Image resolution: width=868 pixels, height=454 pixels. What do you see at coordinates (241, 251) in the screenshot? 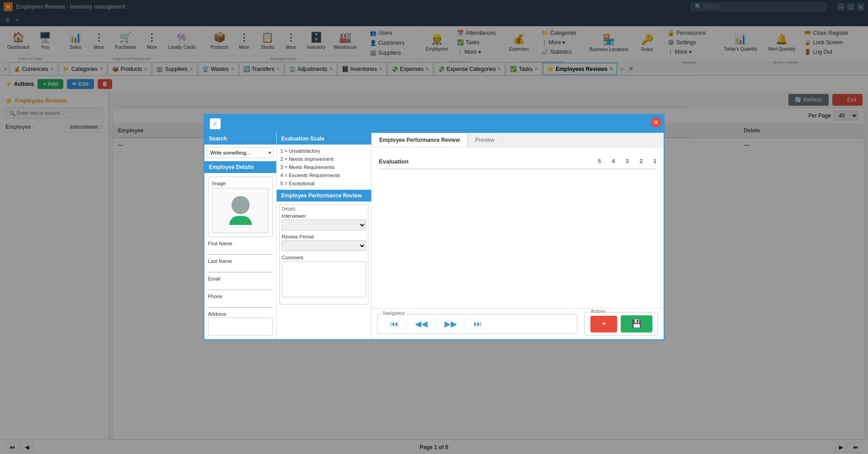
I see `first-name-input` at bounding box center [241, 251].